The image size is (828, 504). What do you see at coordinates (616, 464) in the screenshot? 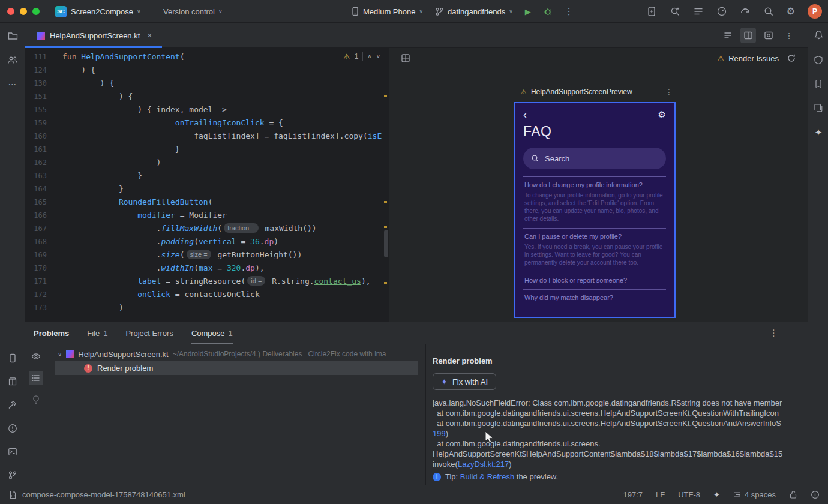
I see `stack-trace-line: invoke(LazyDsl.kt:217)` at bounding box center [616, 464].